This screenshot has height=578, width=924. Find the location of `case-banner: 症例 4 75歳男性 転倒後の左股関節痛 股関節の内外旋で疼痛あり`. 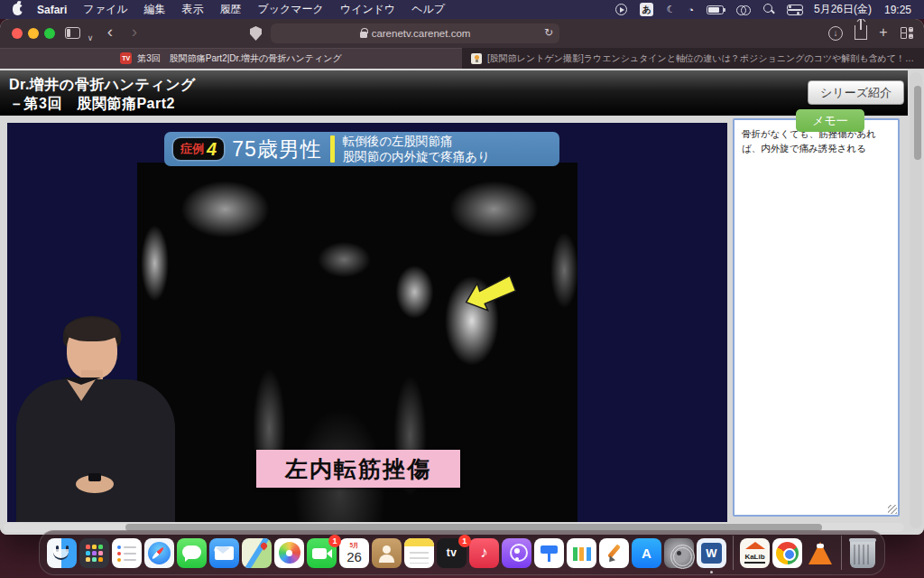

case-banner: 症例 4 75歳男性 転倒後の左股関節痛 股関節の内外旋で疼痛あり is located at coordinates (362, 149).